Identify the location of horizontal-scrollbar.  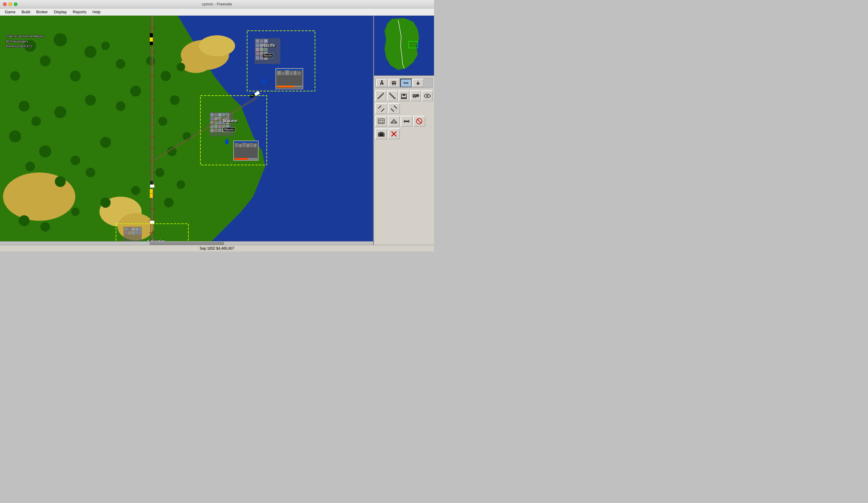
(187, 243).